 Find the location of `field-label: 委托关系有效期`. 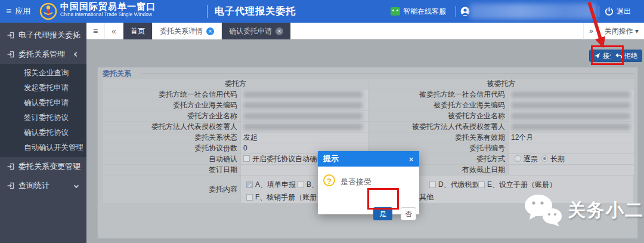

field-label: 委托关系有效期 is located at coordinates (438, 137).